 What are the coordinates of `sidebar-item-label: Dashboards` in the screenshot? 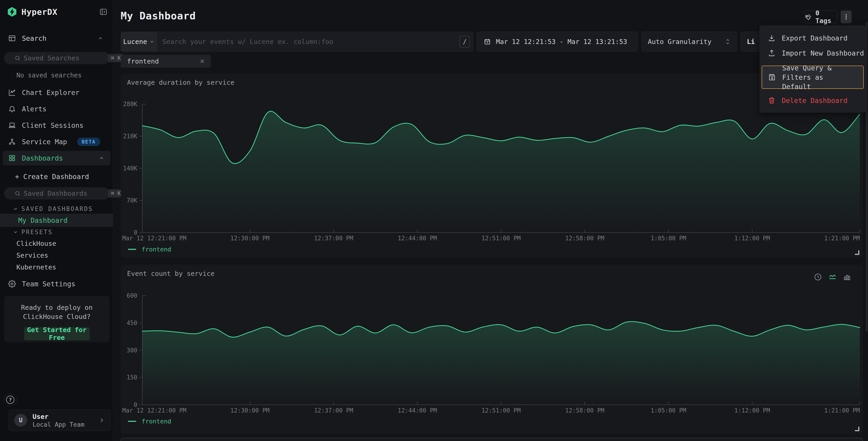 It's located at (42, 158).